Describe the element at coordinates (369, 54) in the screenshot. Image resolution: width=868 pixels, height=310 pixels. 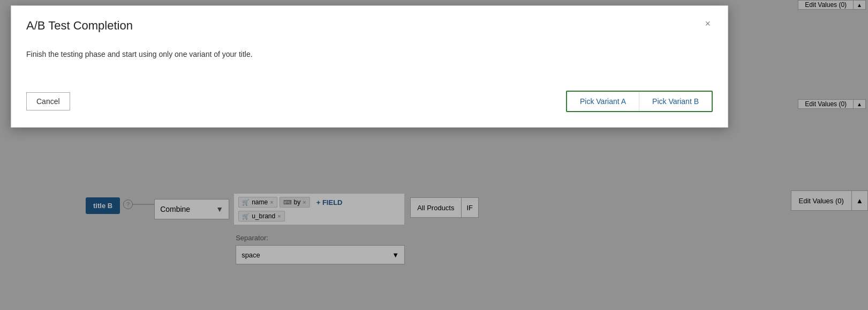
I see `modal-description: Finish the testing phase and start using…` at that location.